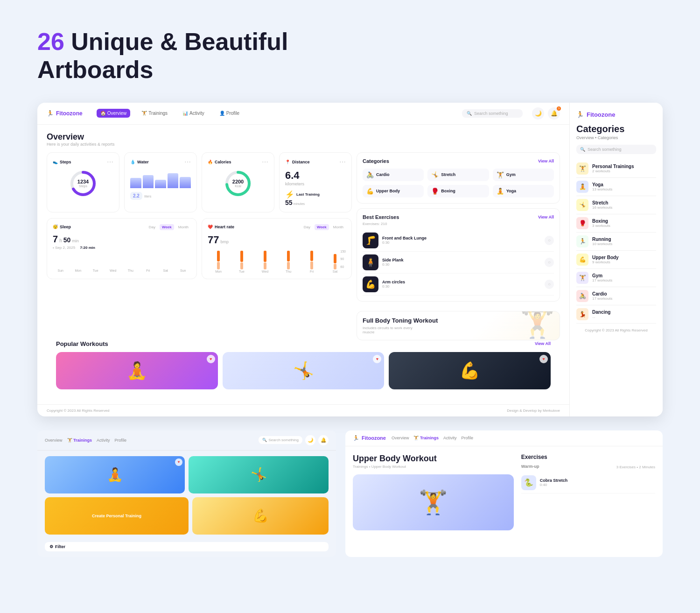  I want to click on overview-subtitle: Here is your daily activities & reports, so click(303, 144).